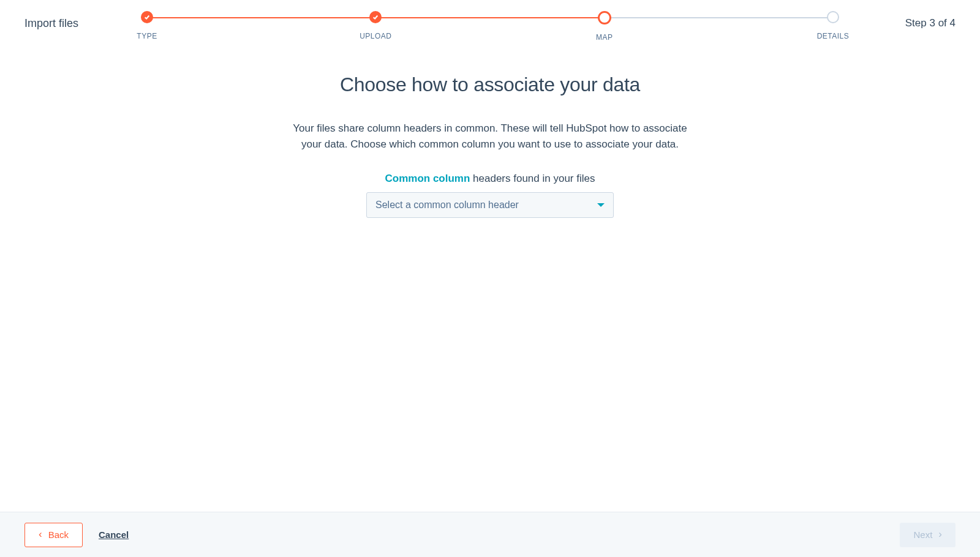 This screenshot has height=557, width=980. I want to click on step-map-label: MAP, so click(605, 37).